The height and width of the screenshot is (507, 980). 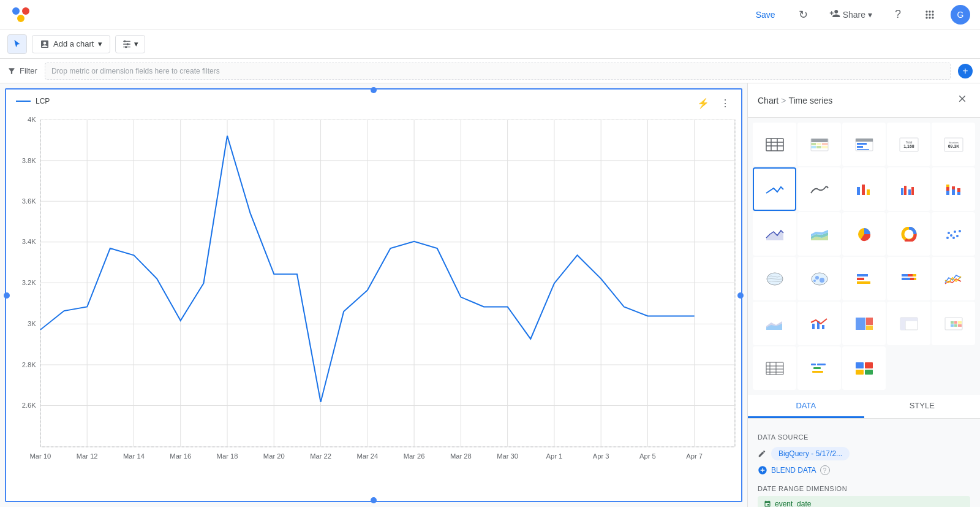 I want to click on share-button: Share ▾, so click(x=851, y=15).